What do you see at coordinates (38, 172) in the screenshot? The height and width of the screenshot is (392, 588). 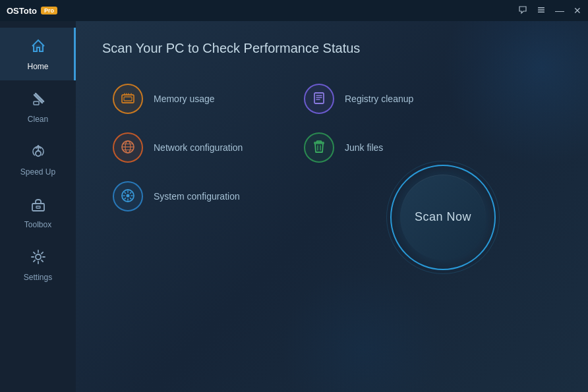 I see `sidebar-label-speedup: Speed Up` at bounding box center [38, 172].